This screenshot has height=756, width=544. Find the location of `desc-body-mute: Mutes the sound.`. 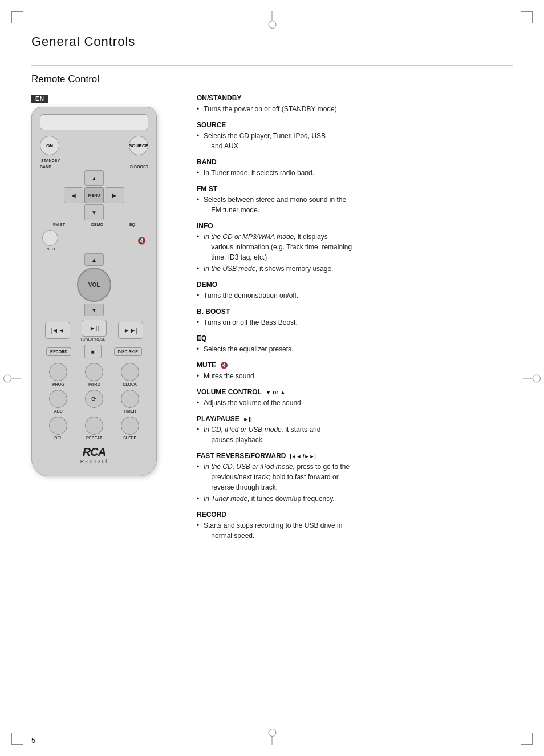

desc-body-mute: Mutes the sound. is located at coordinates (355, 376).